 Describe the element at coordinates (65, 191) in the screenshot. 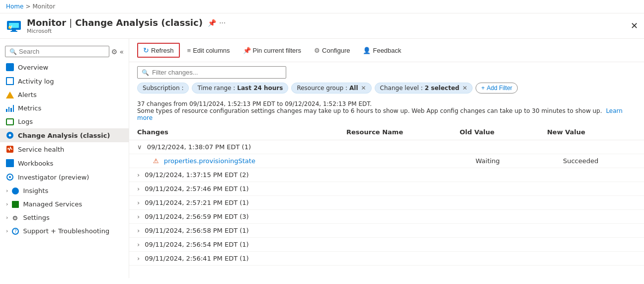

I see `sidebar-item-insights: › Insights` at that location.